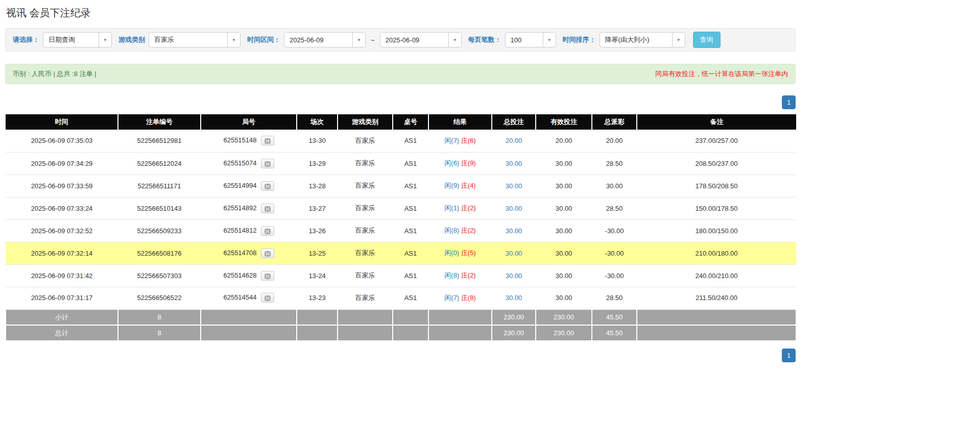 Image resolution: width=980 pixels, height=422 pixels. What do you see at coordinates (62, 253) in the screenshot?
I see `bet-time-cell: 2025-06-09 07:32:14` at bounding box center [62, 253].